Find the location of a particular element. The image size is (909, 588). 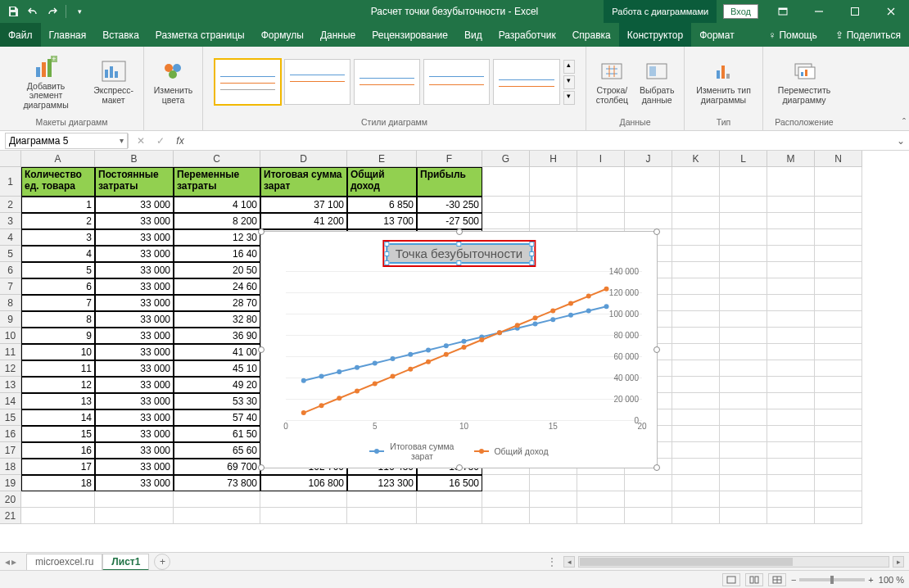

view-page-layout-icon is located at coordinates (754, 580).